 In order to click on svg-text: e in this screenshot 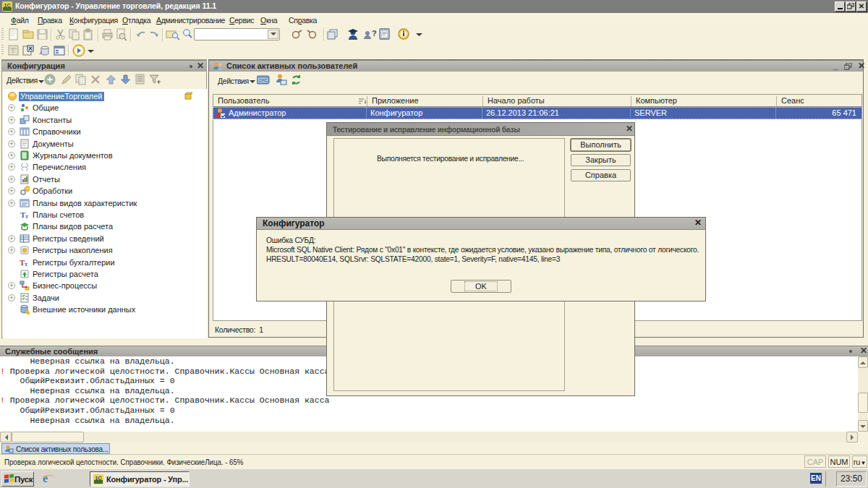, I will do `click(45, 479)`.